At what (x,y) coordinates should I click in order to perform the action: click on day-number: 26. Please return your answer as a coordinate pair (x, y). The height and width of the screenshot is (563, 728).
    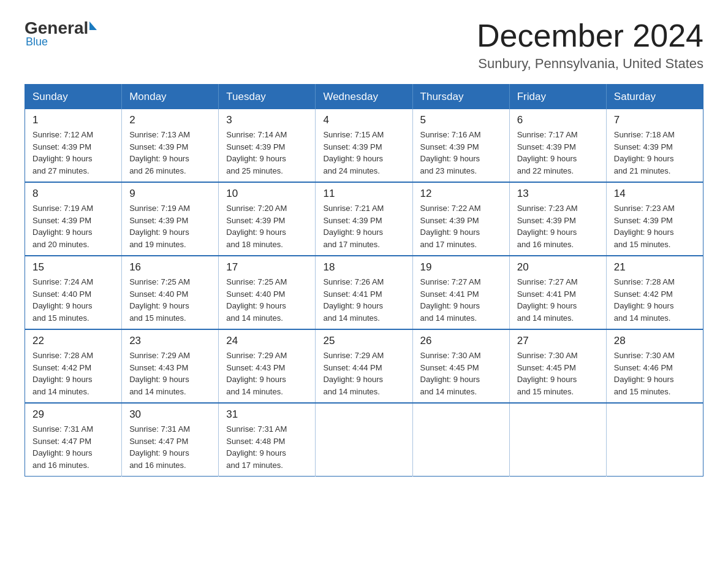
    Looking at the image, I should click on (461, 341).